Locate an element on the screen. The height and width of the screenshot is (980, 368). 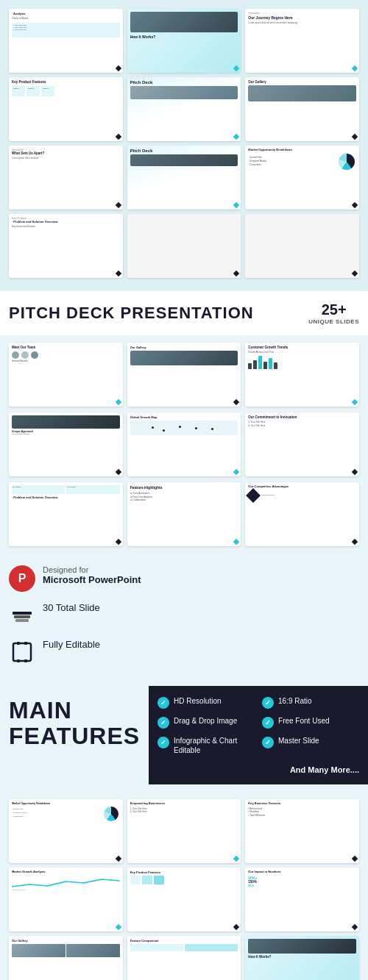
slide-label-competitive: Our Competitive Advantages is located at coordinates (302, 487).